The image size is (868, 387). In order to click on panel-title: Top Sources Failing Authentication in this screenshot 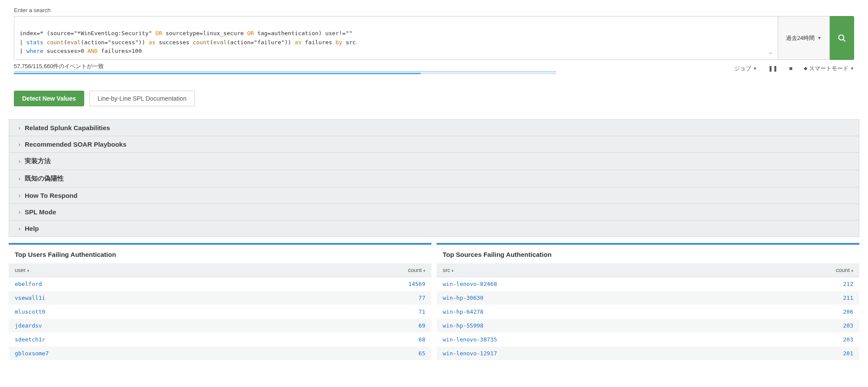, I will do `click(648, 254)`.